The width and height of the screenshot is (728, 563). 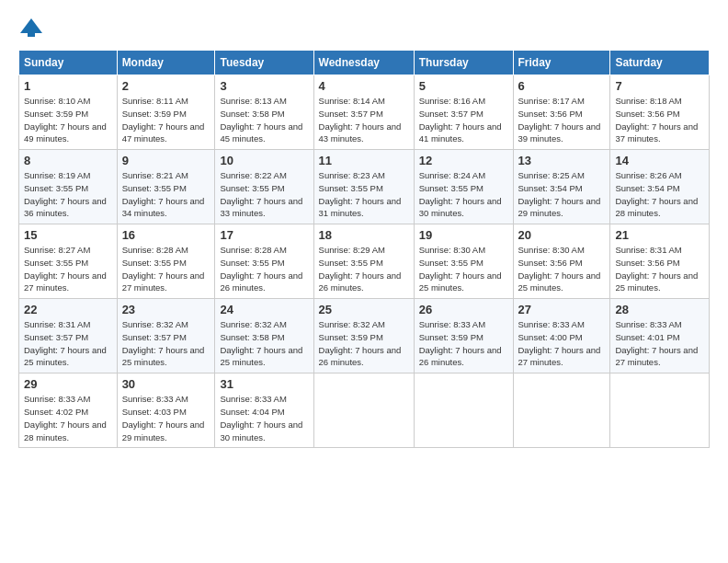 I want to click on calendar-cell: 3 Sunrise: 8:13 AM Sunset: 3:58 PM Dayli…, so click(x=265, y=112).